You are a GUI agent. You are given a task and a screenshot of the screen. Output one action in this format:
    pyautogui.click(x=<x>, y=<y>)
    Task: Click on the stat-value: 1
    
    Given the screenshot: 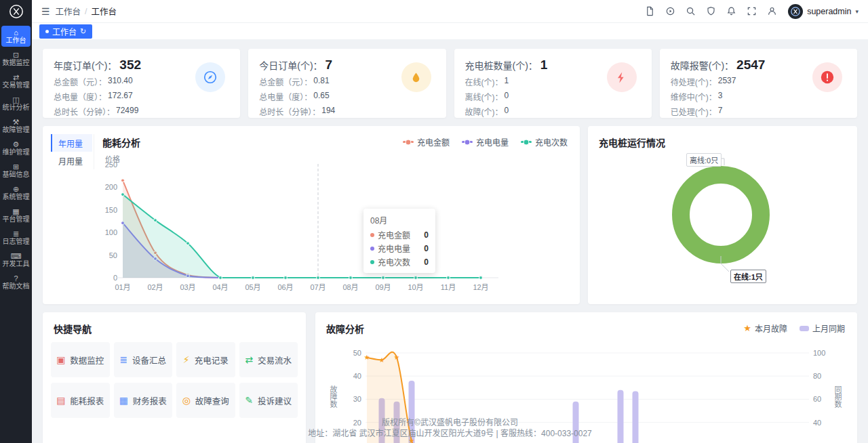 What is the action you would take?
    pyautogui.click(x=544, y=65)
    